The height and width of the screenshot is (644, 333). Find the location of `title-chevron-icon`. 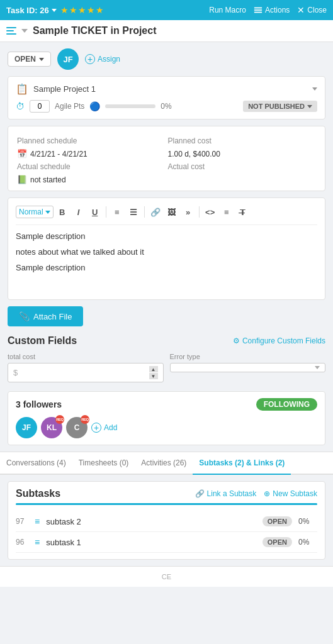

title-chevron-icon is located at coordinates (25, 31).